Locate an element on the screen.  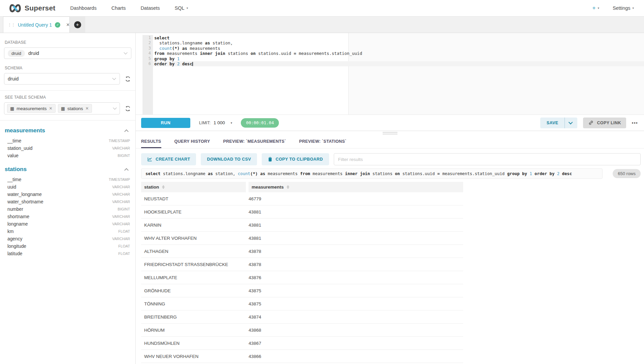
chart-icon is located at coordinates (150, 159).